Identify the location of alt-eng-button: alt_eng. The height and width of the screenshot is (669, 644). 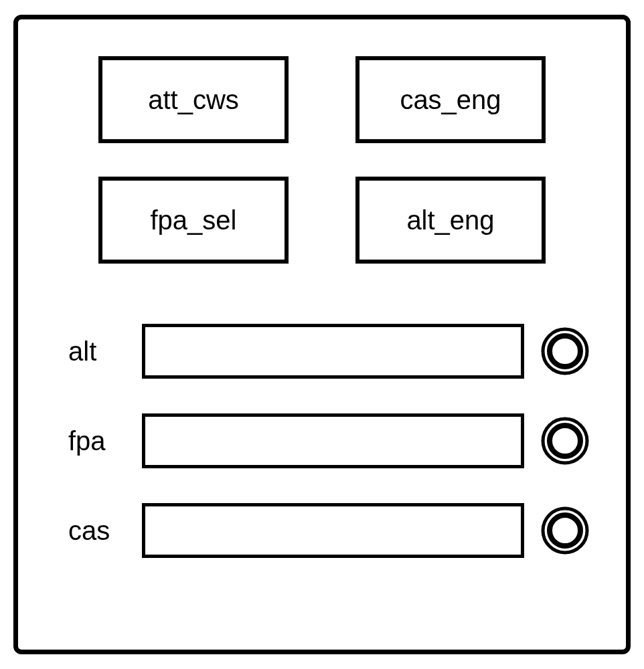
(451, 220).